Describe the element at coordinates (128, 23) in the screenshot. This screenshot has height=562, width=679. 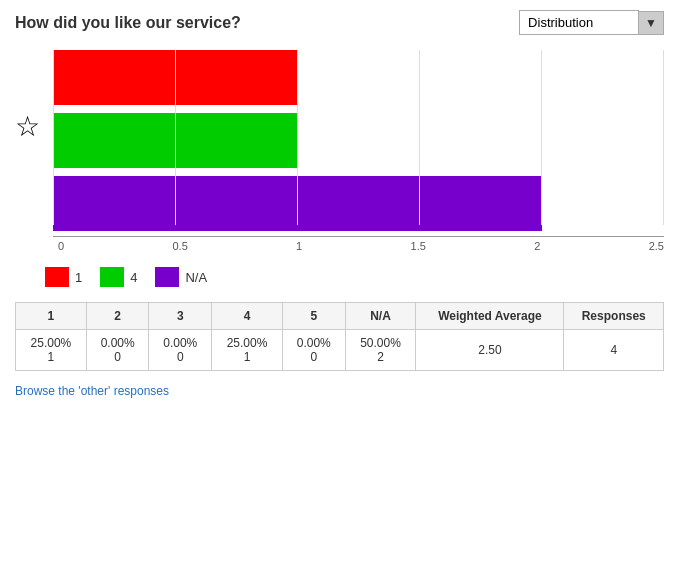
I see `survey-question: How did you like our service?` at that location.